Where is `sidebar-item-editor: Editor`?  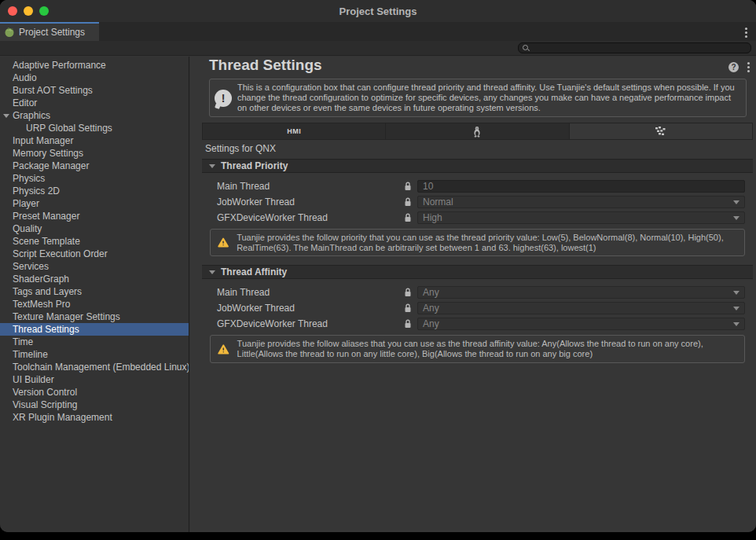
sidebar-item-editor: Editor is located at coordinates (94, 103).